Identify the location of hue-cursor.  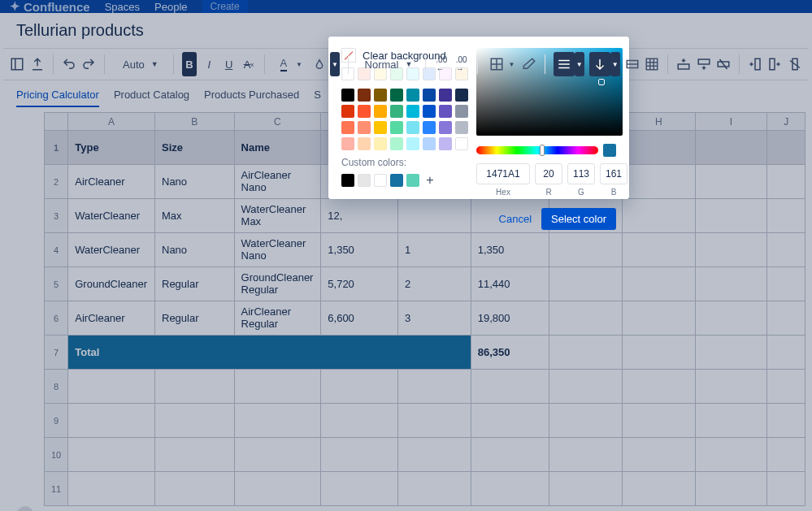
(542, 150).